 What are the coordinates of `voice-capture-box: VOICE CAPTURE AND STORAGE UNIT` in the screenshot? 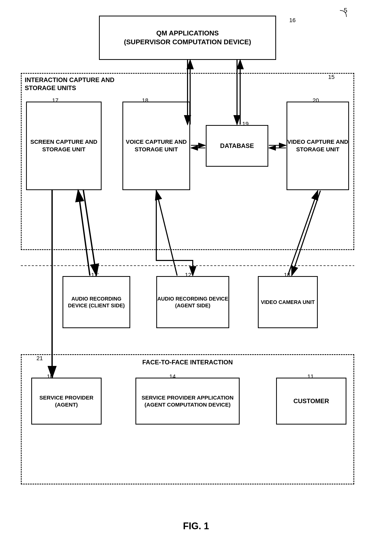 It's located at (156, 146).